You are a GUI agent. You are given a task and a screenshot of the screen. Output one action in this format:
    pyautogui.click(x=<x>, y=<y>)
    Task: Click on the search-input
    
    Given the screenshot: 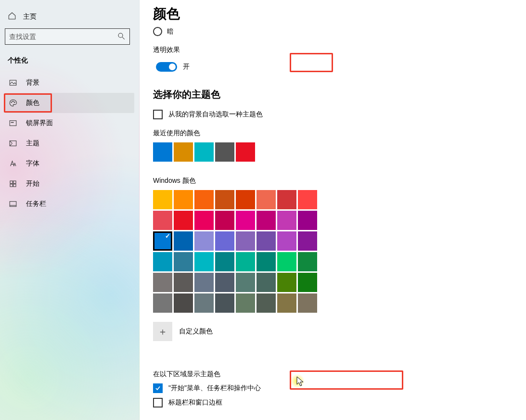 What is the action you would take?
    pyautogui.click(x=63, y=37)
    